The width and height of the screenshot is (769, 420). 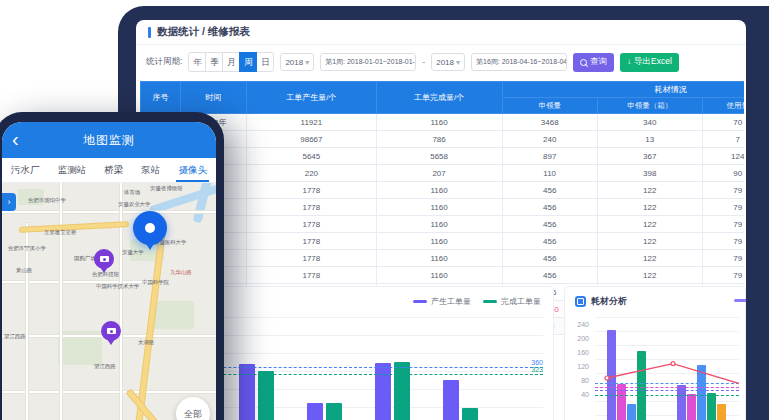 I want to click on tab-摄像头: 摄像头, so click(x=192, y=170).